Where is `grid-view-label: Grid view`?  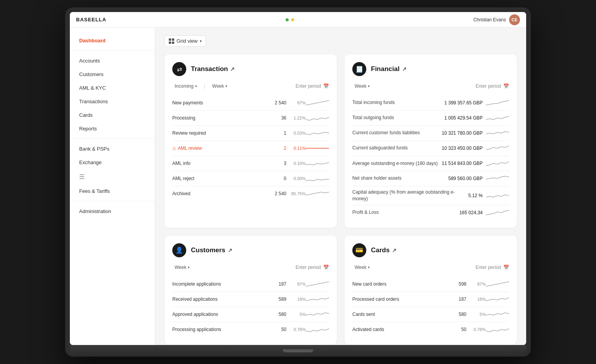
grid-view-label: Grid view is located at coordinates (187, 41).